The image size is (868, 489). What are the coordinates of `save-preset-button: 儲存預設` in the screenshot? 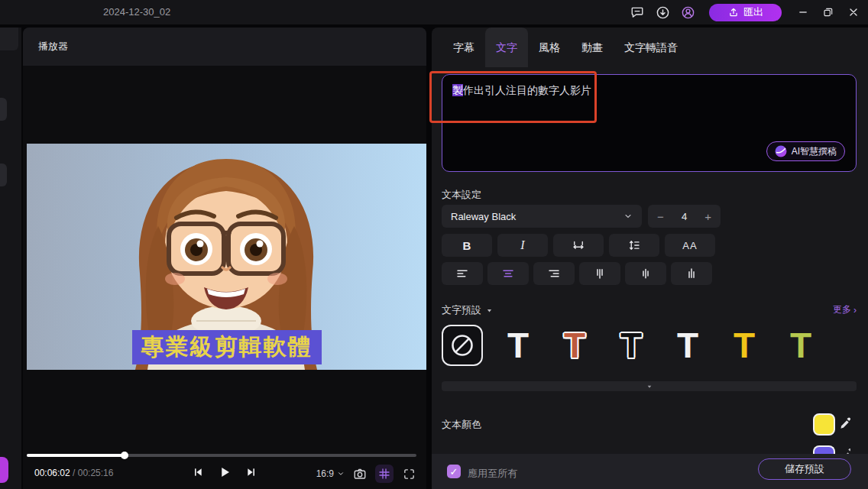 It's located at (805, 469).